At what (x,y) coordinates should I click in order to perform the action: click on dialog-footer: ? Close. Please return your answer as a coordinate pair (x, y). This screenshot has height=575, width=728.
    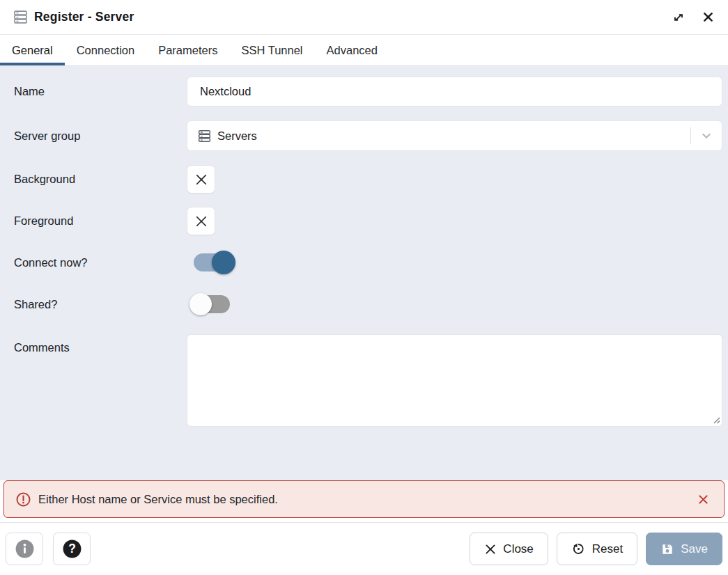
    Looking at the image, I should click on (364, 549).